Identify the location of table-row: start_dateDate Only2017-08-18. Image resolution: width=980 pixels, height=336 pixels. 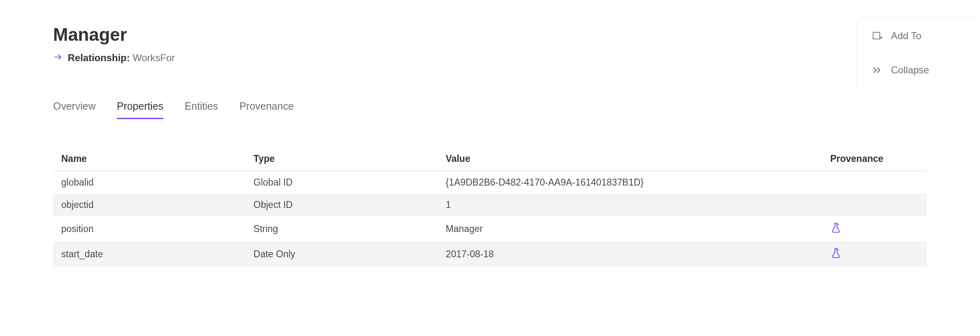
(490, 254).